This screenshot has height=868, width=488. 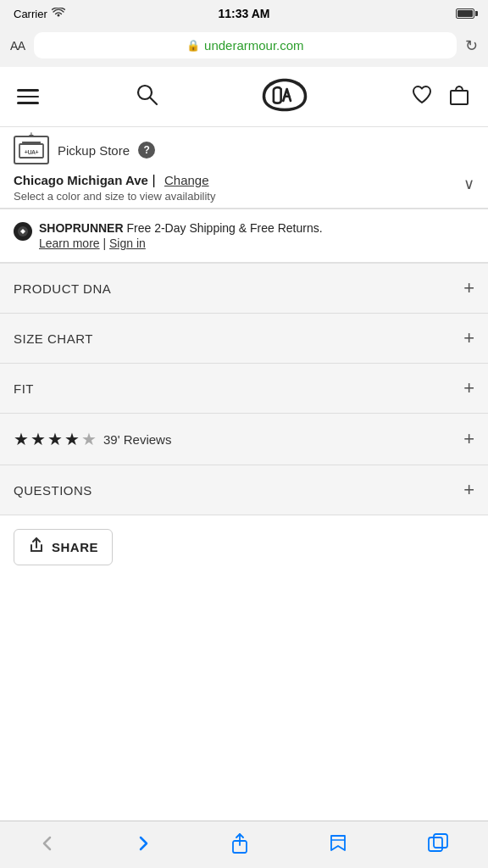 What do you see at coordinates (63, 548) in the screenshot?
I see `share-button: SHARE` at bounding box center [63, 548].